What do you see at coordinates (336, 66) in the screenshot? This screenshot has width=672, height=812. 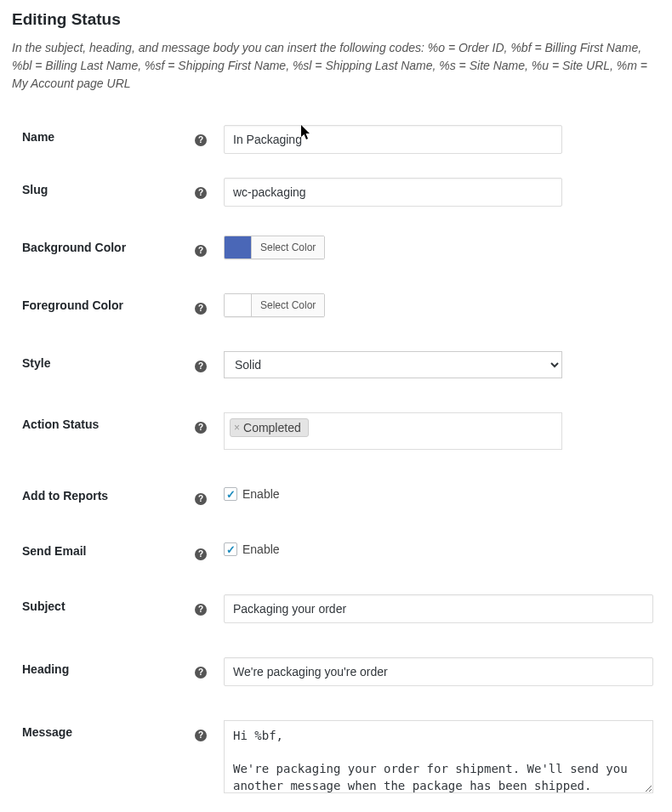 I see `page-description: In the subject, heading, and message bod…` at bounding box center [336, 66].